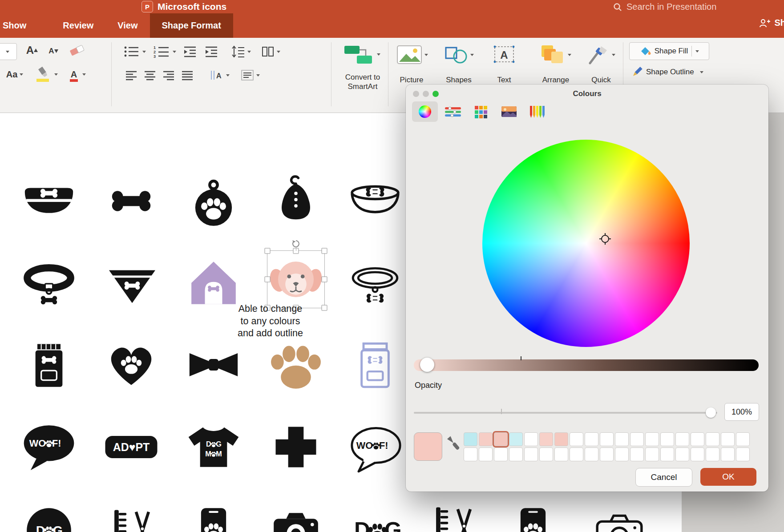  I want to click on current-color-well, so click(428, 447).